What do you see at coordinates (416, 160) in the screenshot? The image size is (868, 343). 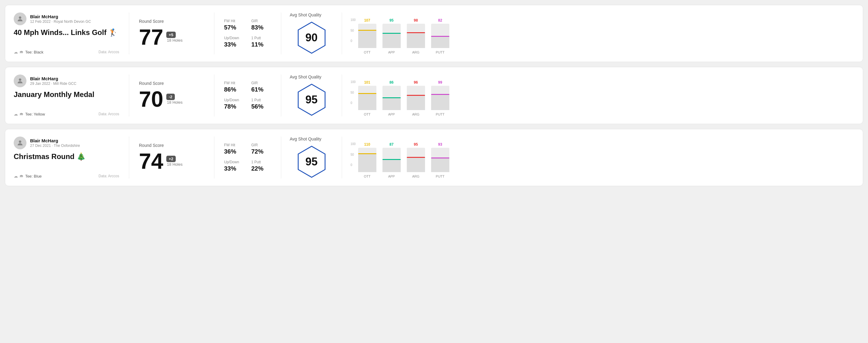 I see `bar-group-3-3: 95 ARG` at bounding box center [416, 160].